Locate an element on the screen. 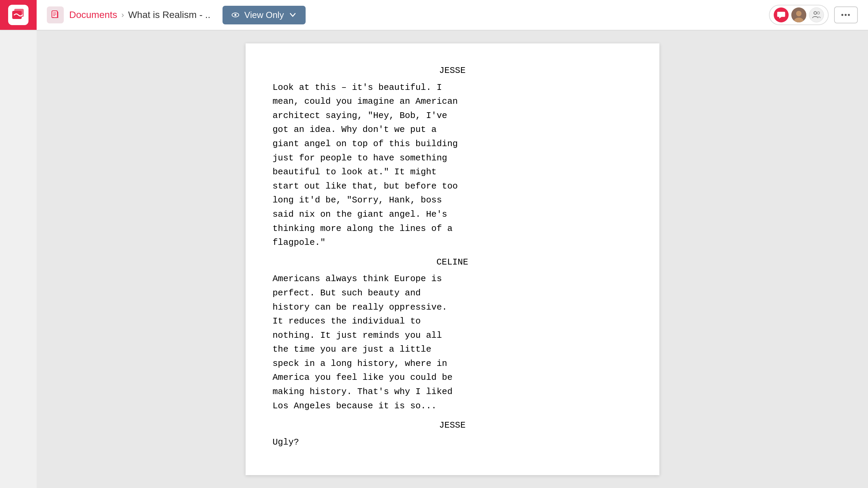 The height and width of the screenshot is (488, 868). dialogue-jesse-1: Look at this – it's beautiful. I mean, c… is located at coordinates (452, 165).